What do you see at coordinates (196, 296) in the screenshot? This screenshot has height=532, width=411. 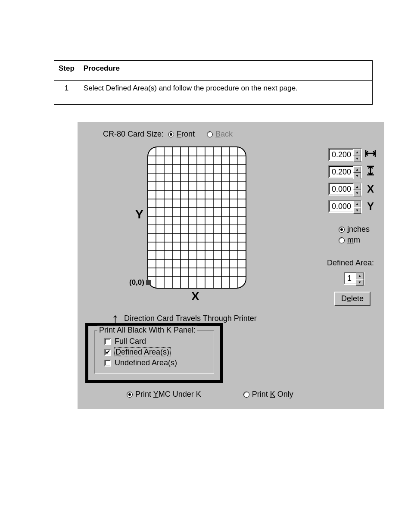 I see `x-axis-label: X` at bounding box center [196, 296].